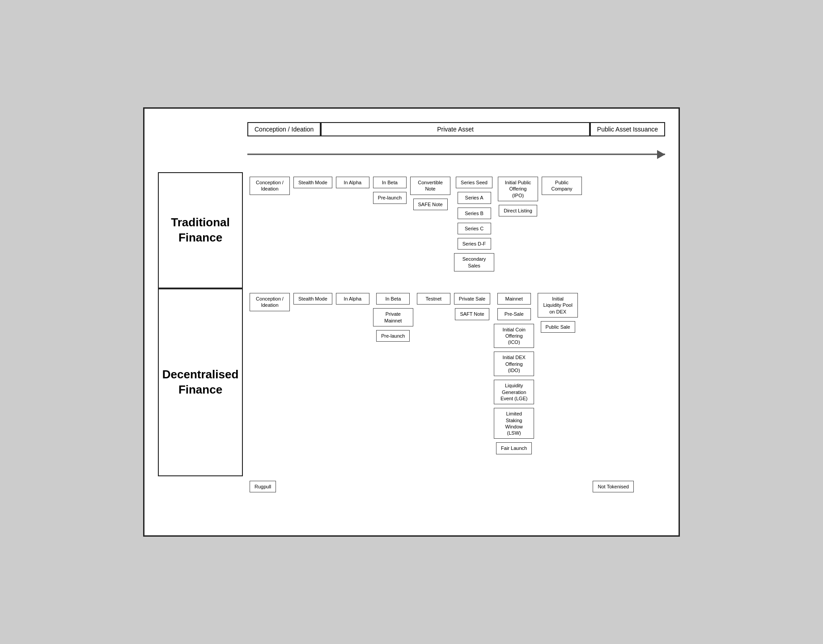  I want to click on header-public-asset: Public Asset Issuance, so click(628, 129).